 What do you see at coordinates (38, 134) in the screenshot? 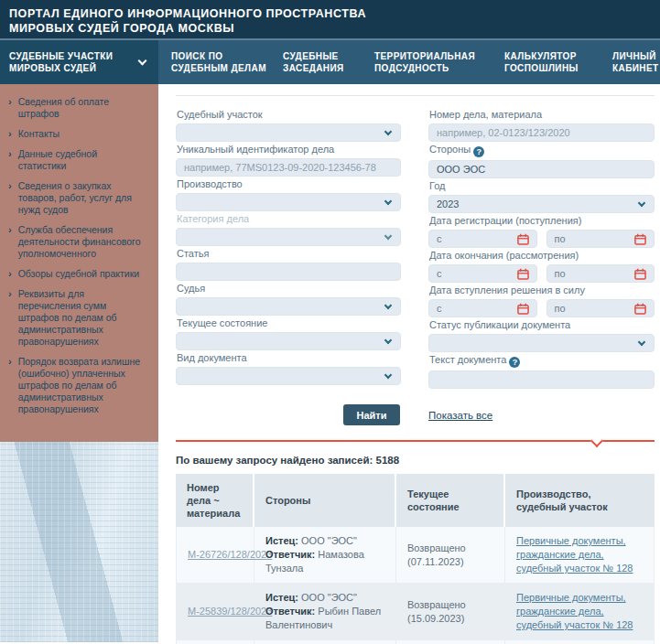
I see `sidebar-item-label: Контакты` at bounding box center [38, 134].